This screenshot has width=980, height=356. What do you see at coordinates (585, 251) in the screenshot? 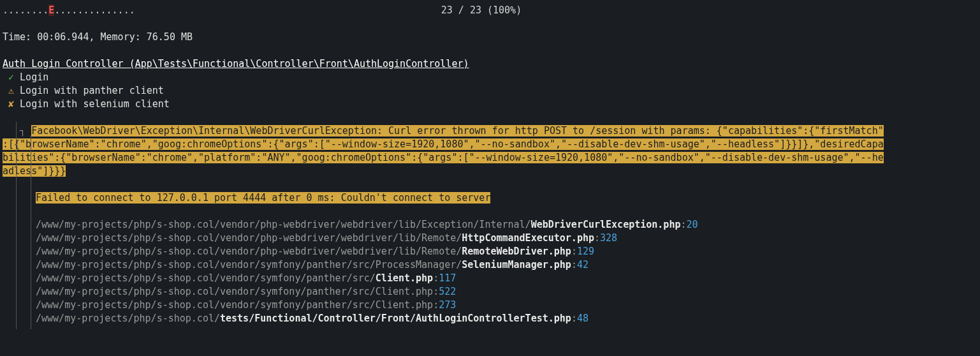
I see `trace-line-number: 129` at bounding box center [585, 251].